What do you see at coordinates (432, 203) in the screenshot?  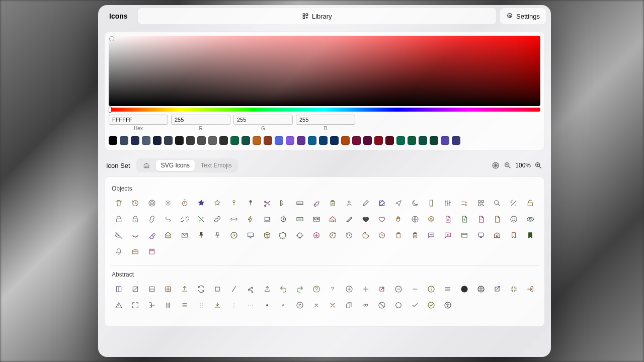 I see `phone-icon` at bounding box center [432, 203].